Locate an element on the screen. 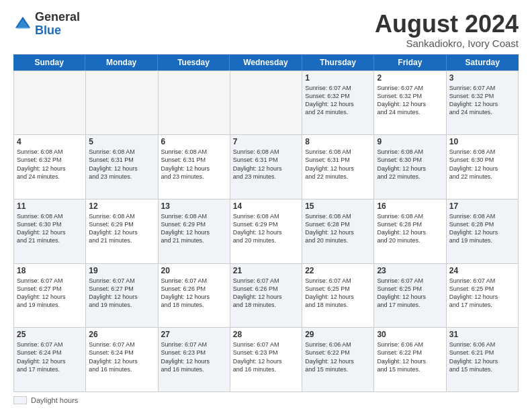  calendar-day-26: 26Sunrise: 6:07 AM Sunset: 6:24 PM Dayli… is located at coordinates (122, 360).